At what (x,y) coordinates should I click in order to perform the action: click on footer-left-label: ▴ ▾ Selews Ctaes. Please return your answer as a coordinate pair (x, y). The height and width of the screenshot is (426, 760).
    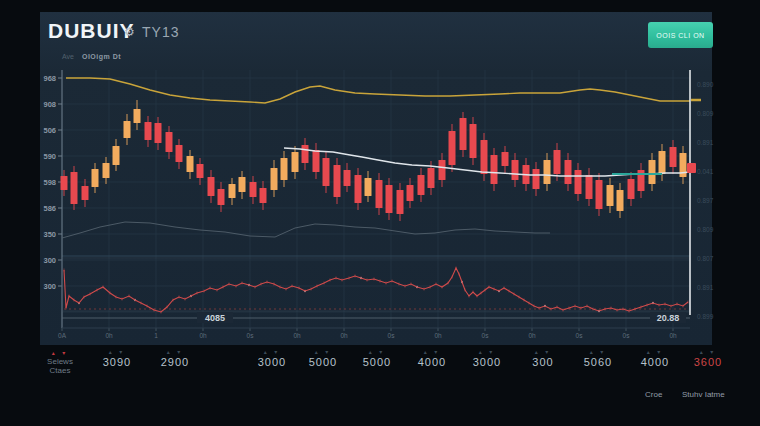
    Looking at the image, I should click on (60, 362).